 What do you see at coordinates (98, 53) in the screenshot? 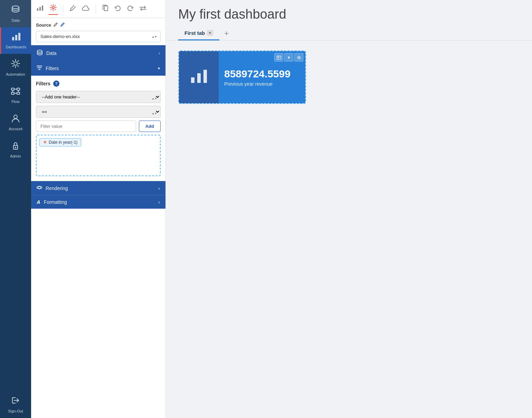
I see `data-accordion-header: Data ›` at bounding box center [98, 53].